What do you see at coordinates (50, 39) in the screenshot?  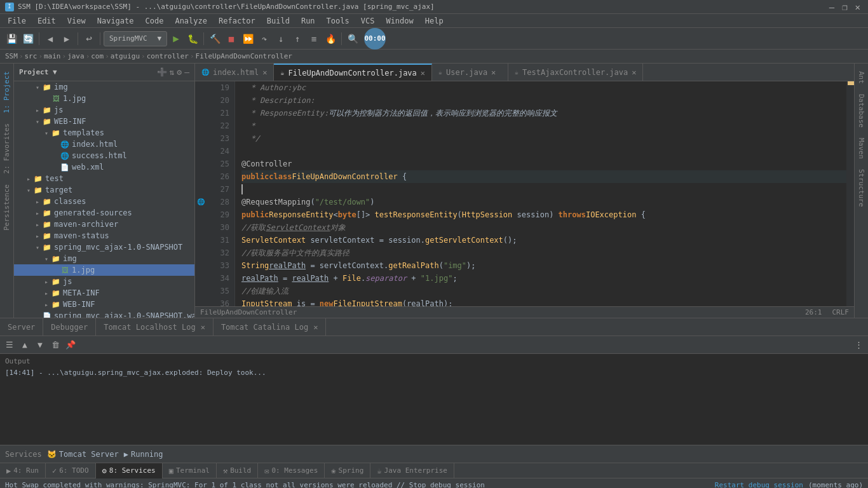 I see `back-button: ◀` at bounding box center [50, 39].